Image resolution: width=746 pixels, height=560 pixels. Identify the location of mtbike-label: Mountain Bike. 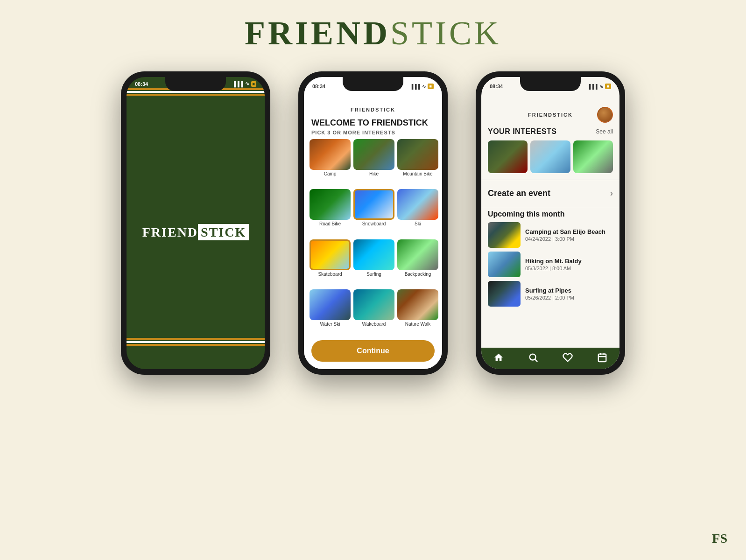
(417, 174).